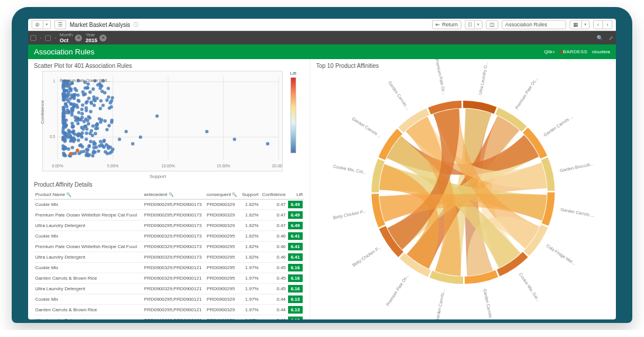 This screenshot has height=337, width=644. I want to click on logos: Qlik● ■BARDESS cloudera, so click(577, 51).